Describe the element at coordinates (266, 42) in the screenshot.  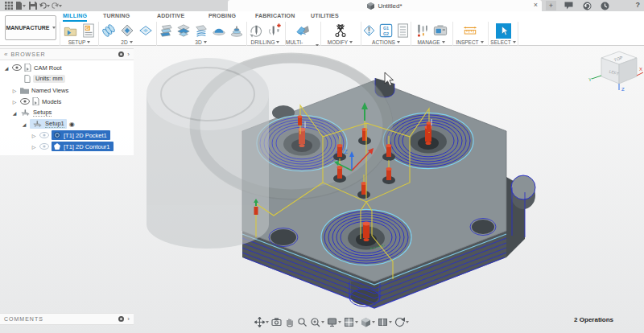
I see `drilling-dropdown: DRILLING` at that location.